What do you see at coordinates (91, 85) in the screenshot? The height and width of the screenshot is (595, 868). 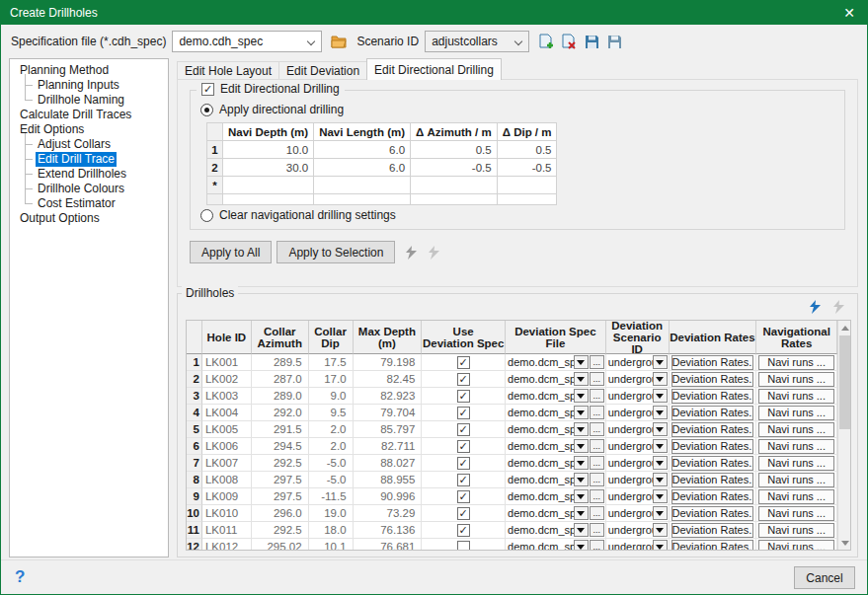 I see `sidebar-item-planning-inputs: Planning Inputs` at bounding box center [91, 85].